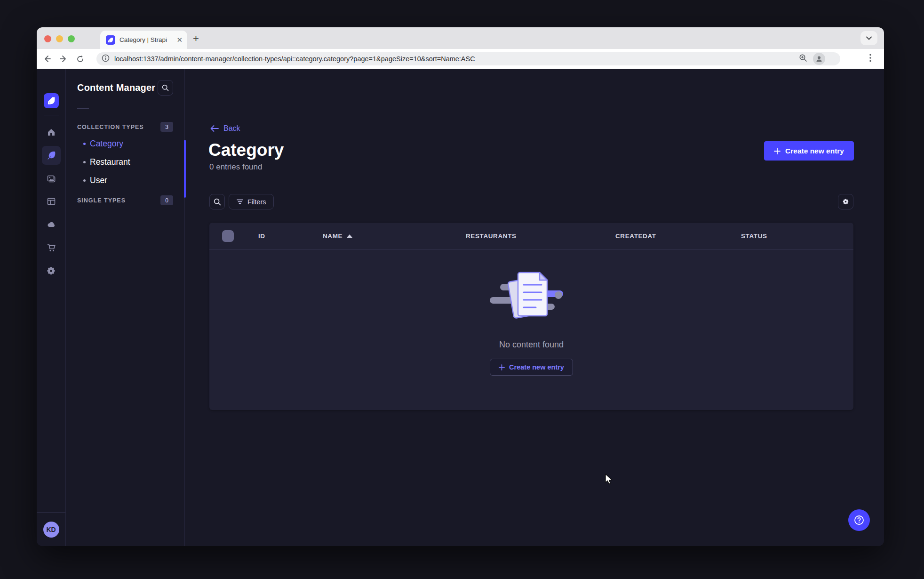 This screenshot has height=579, width=924. I want to click on back-nav-icon, so click(47, 59).